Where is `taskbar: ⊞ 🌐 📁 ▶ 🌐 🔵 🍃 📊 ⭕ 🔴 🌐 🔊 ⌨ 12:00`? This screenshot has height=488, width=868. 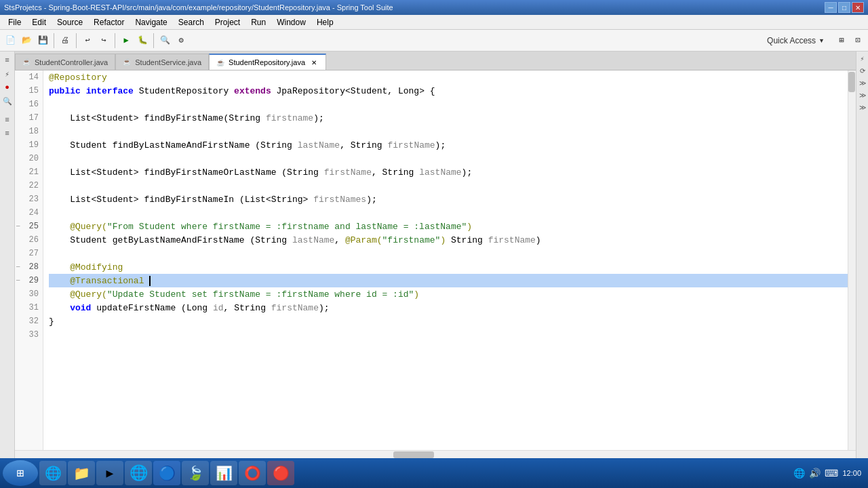
taskbar: ⊞ 🌐 📁 ▶ 🌐 🔵 🍃 📊 ⭕ 🔴 🌐 🔊 ⌨ 12:00 is located at coordinates (434, 473).